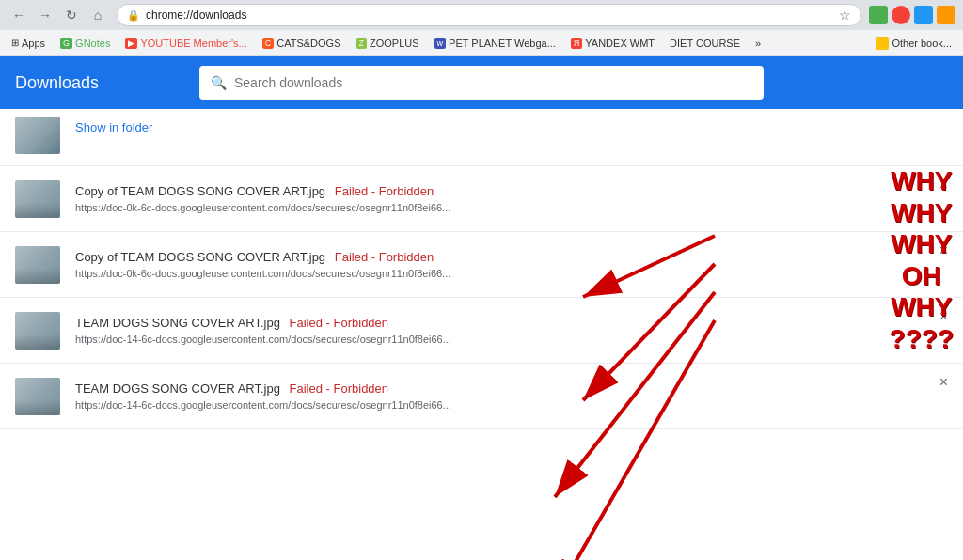 This screenshot has width=963, height=560. What do you see at coordinates (512, 257) in the screenshot?
I see `download-name-2: Copy of TEAM DOGS SONG COVER ART.jpg Fai…` at bounding box center [512, 257].